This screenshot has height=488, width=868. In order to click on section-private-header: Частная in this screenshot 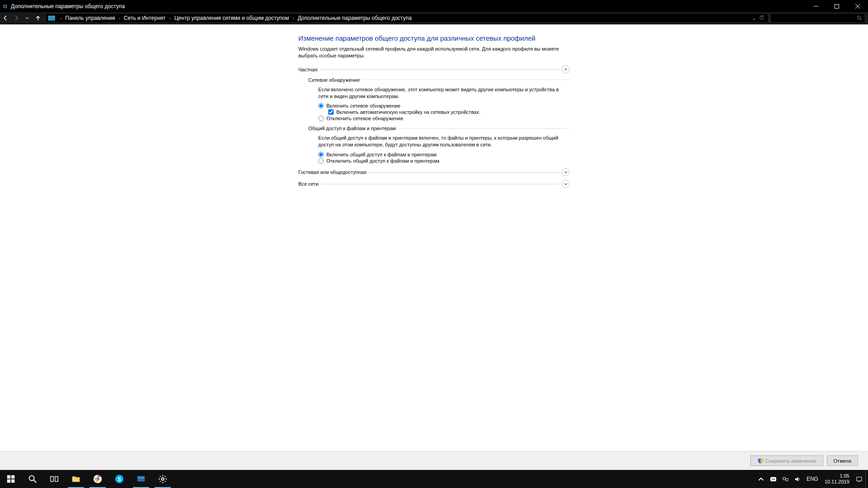, I will do `click(434, 70)`.